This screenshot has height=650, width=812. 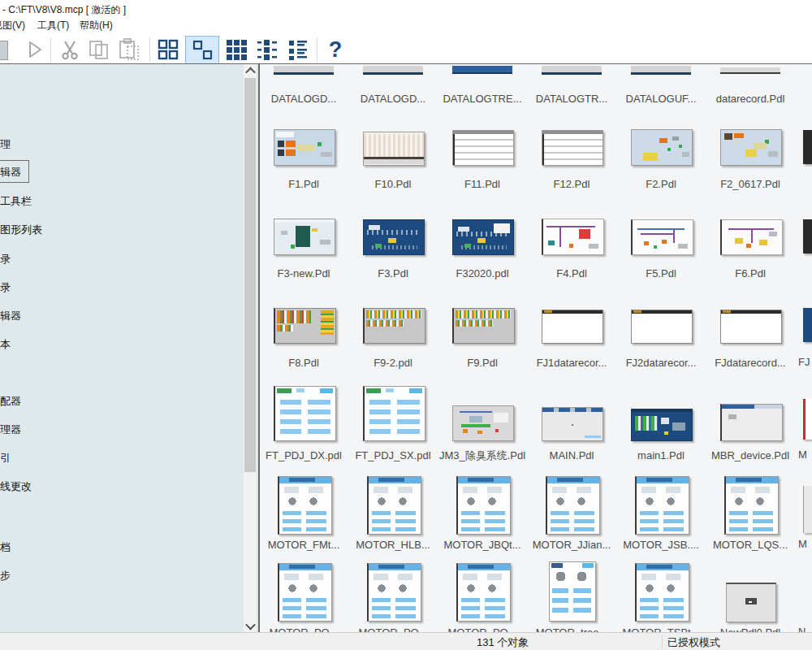 I want to click on scrollbar-thumb, so click(x=250, y=275).